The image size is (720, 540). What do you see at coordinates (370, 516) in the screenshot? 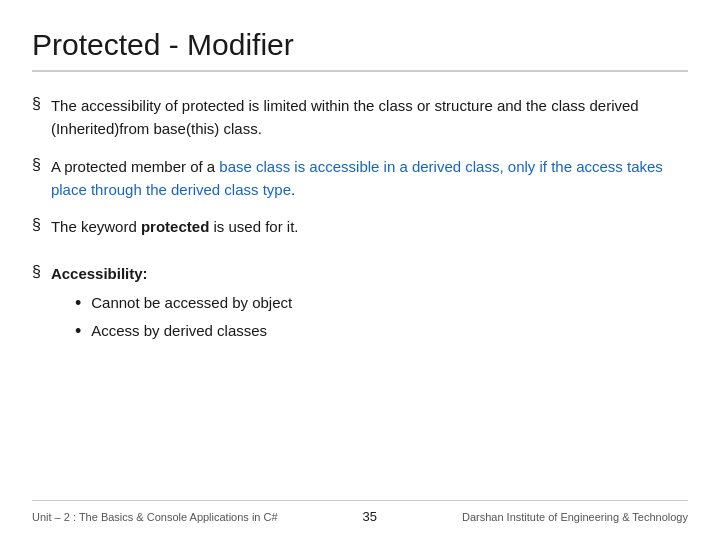
I see `footer-center: 35` at bounding box center [370, 516].